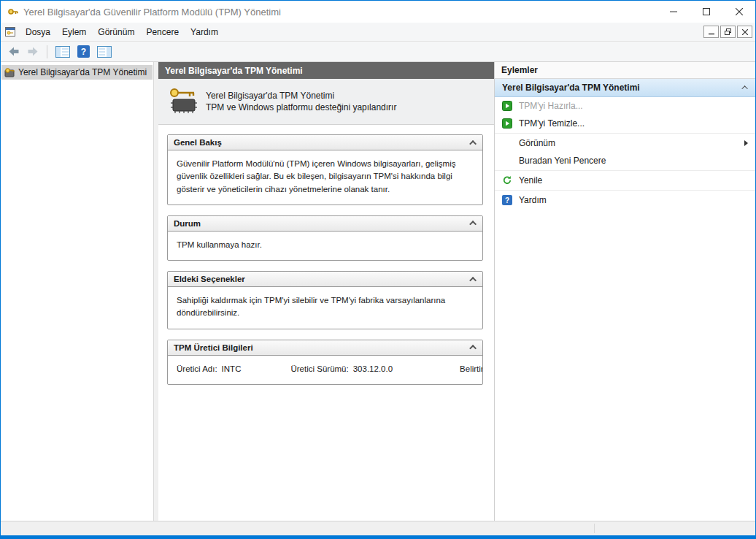  What do you see at coordinates (82, 72) in the screenshot?
I see `tree-item-label: Yerel Bilgisayar'da TPM Yönetimi` at bounding box center [82, 72].